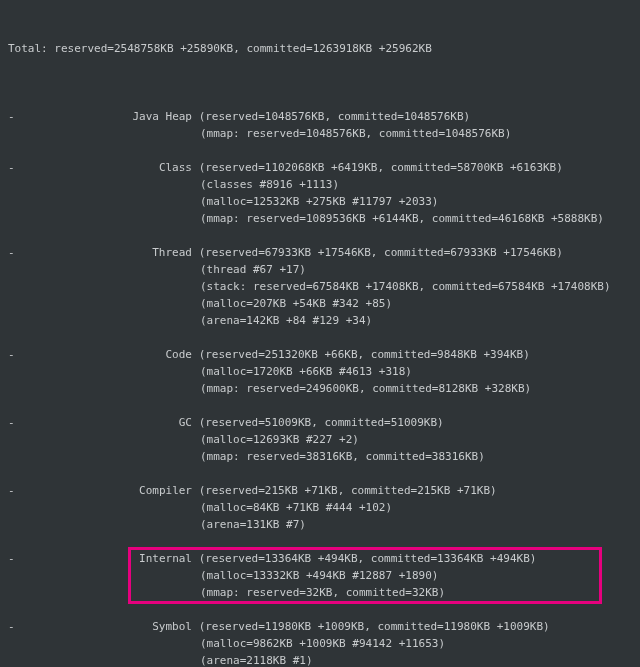 Image resolution: width=640 pixels, height=667 pixels. Describe the element at coordinates (320, 184) in the screenshot. I see `section-detail: (classes #8916 +1113)` at that location.